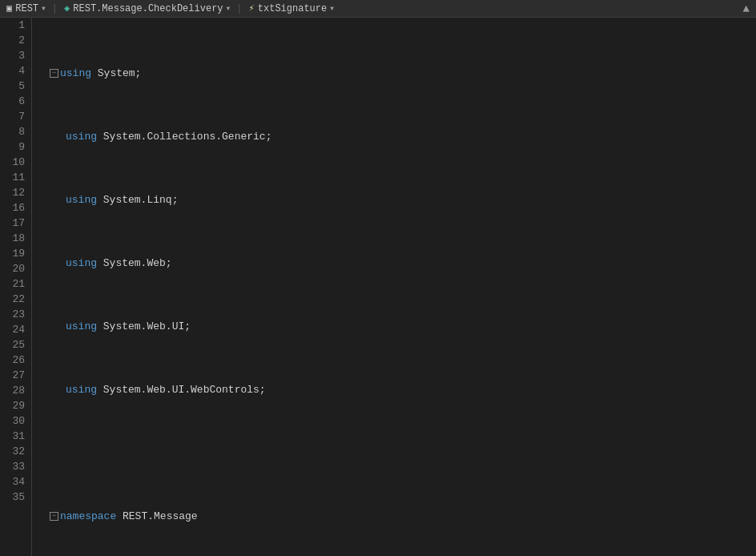 Image resolution: width=756 pixels, height=556 pixels. What do you see at coordinates (401, 200) in the screenshot?
I see `code-line-3: using System.Linq;` at bounding box center [401, 200].